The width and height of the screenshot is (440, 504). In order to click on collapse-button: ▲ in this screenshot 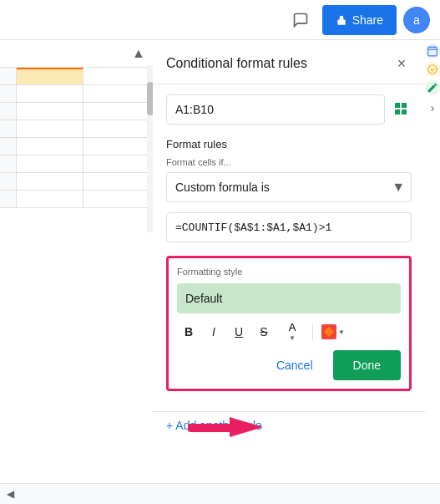, I will do `click(139, 53)`.